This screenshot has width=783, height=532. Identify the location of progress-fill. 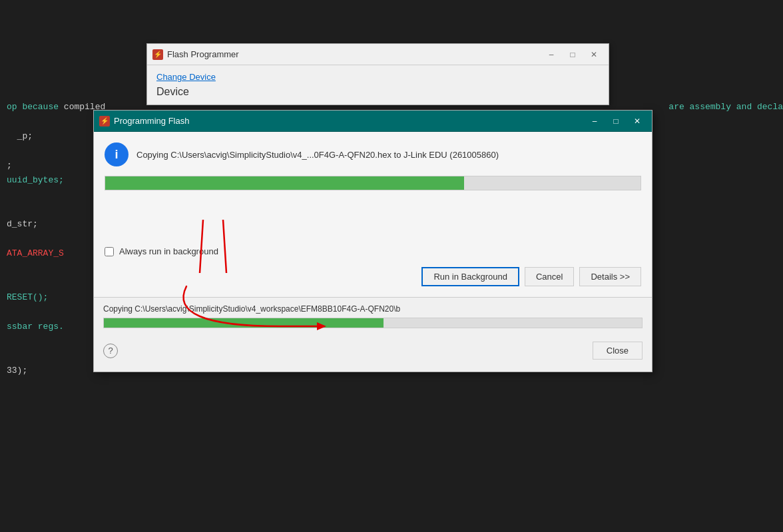
(285, 183).